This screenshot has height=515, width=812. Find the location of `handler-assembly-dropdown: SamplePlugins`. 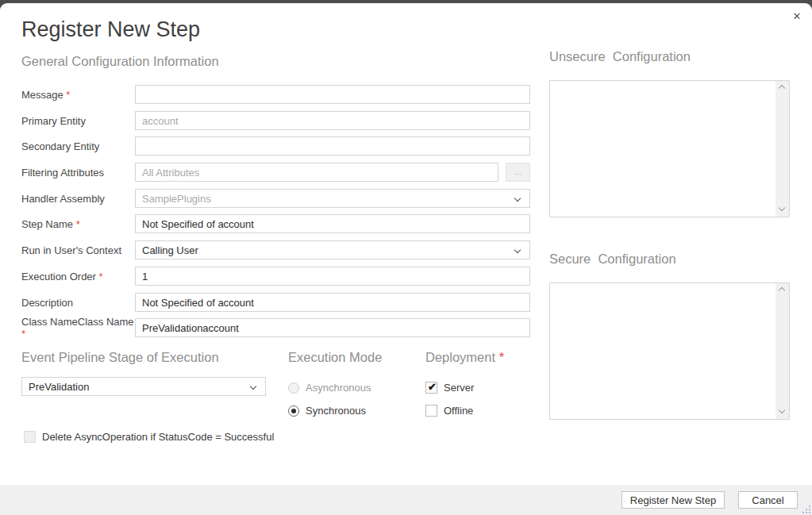

handler-assembly-dropdown: SamplePlugins is located at coordinates (333, 198).